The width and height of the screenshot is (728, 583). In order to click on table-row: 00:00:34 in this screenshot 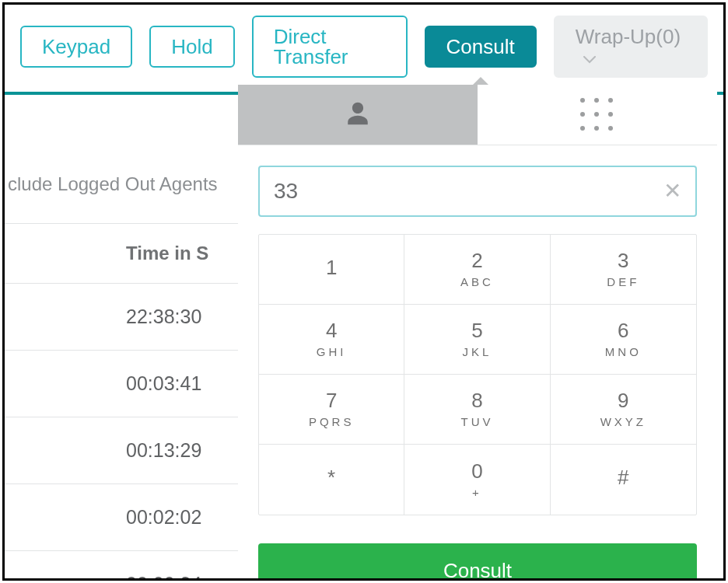, I will do `click(121, 566)`.